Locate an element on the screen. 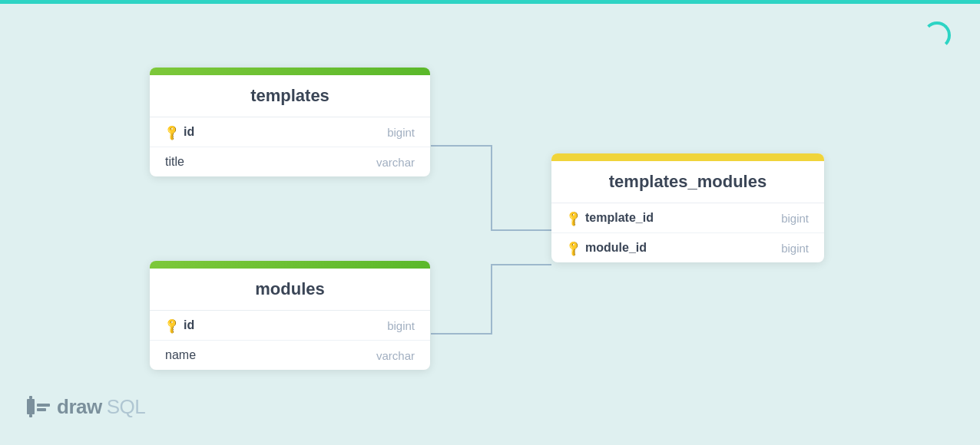 Image resolution: width=980 pixels, height=445 pixels. templates-rows: 🔑 id bigint title varchar is located at coordinates (290, 147).